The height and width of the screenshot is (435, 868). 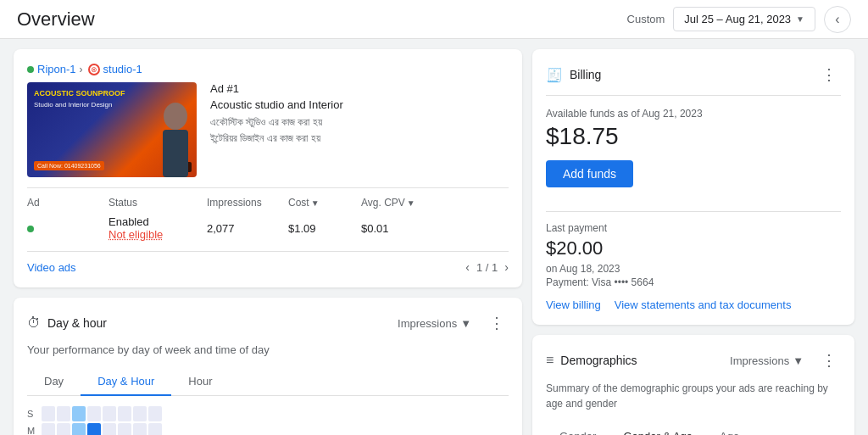 What do you see at coordinates (693, 396) in the screenshot?
I see `demographics-subtitle: Summary of the demographic groups your a…` at bounding box center [693, 396].